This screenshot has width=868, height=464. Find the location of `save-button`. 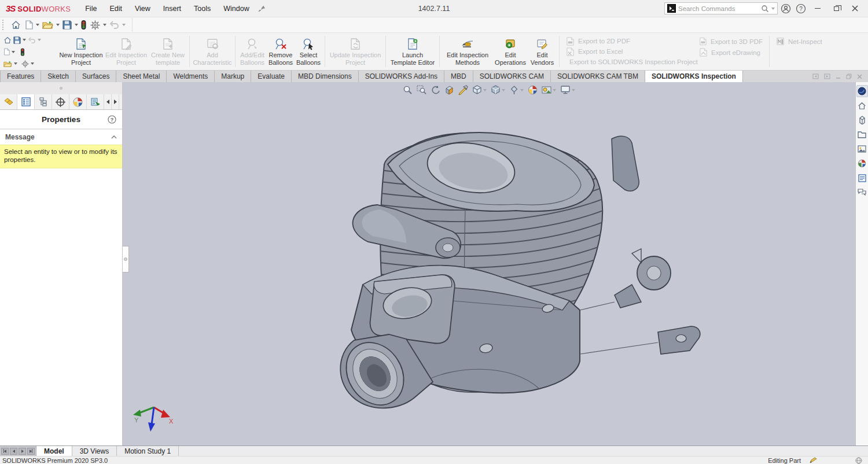

save-button is located at coordinates (67, 25).